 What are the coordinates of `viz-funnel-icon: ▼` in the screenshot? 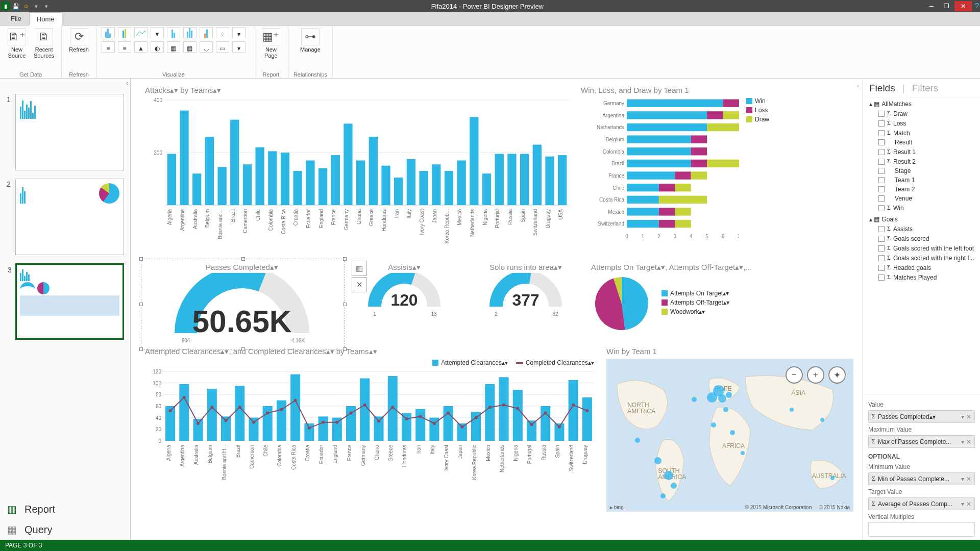 It's located at (157, 33).